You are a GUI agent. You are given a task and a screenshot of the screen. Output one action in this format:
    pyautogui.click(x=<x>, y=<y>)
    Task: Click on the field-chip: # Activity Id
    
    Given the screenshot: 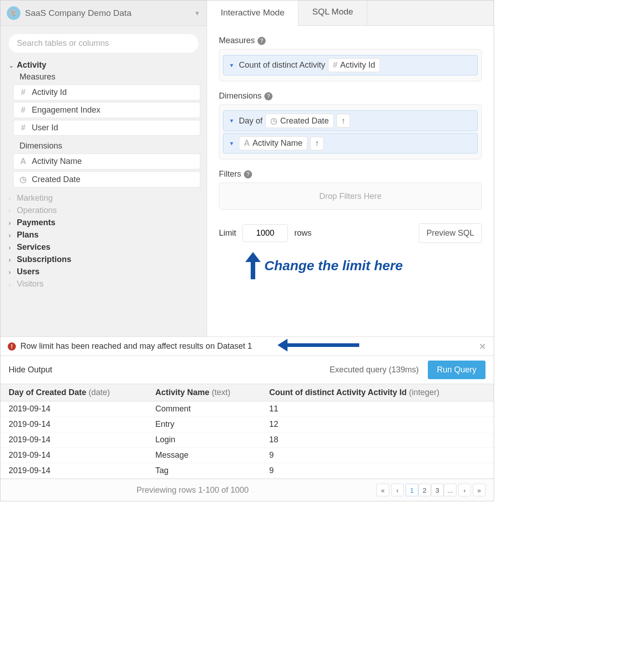 What is the action you would take?
    pyautogui.click(x=354, y=65)
    